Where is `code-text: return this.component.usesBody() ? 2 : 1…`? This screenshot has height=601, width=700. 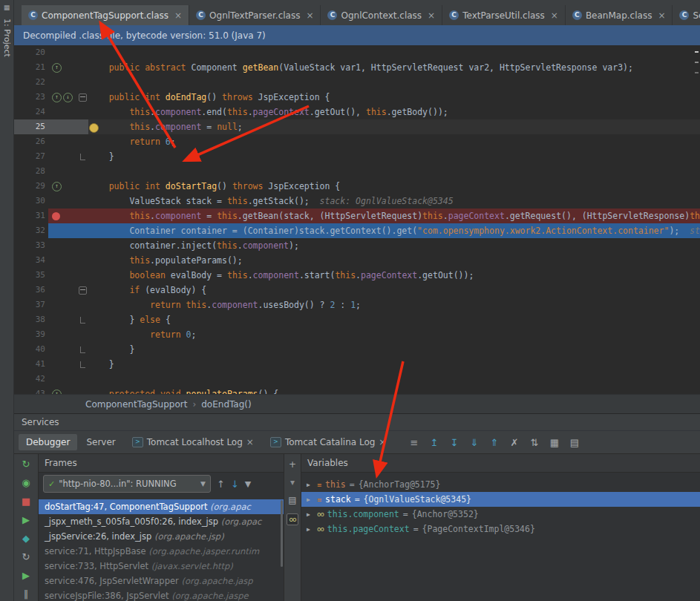 code-text: return this.component.usesBody() ? 2 : 1… is located at coordinates (394, 305).